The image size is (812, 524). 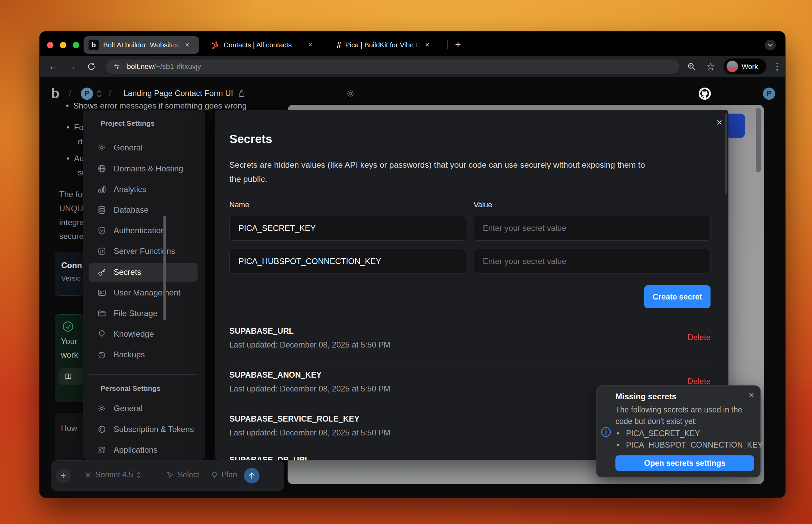 I want to click on toast-close-icon: ×, so click(x=751, y=395).